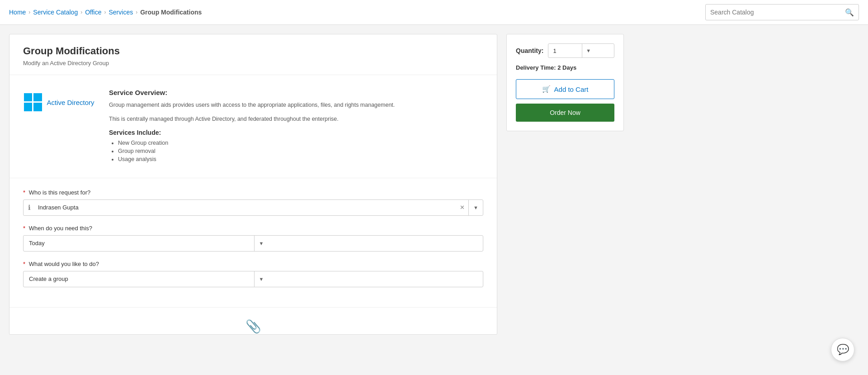 The image size is (868, 375). What do you see at coordinates (571, 90) in the screenshot?
I see `add-to-cart-label: Add to Cart` at bounding box center [571, 90].